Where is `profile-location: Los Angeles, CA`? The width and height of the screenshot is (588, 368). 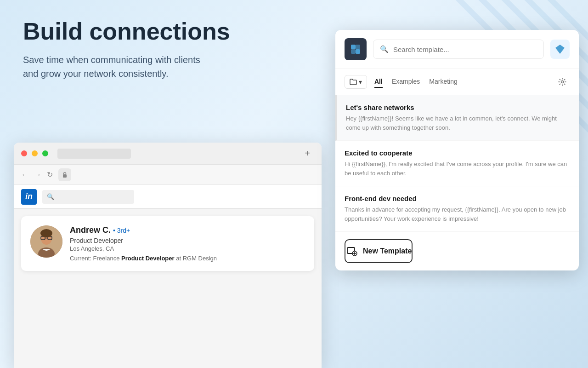 profile-location: Los Angeles, CA is located at coordinates (143, 248).